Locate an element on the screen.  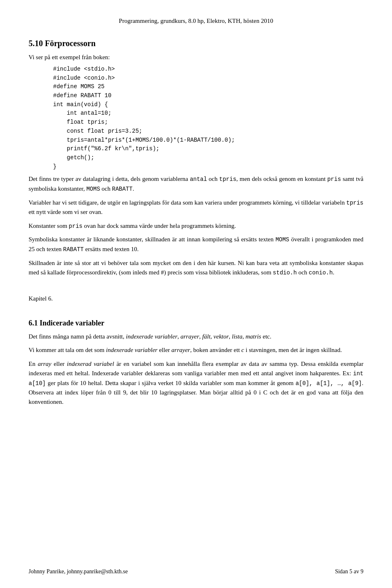
inline-tpris: tpris is located at coordinates (228, 179).